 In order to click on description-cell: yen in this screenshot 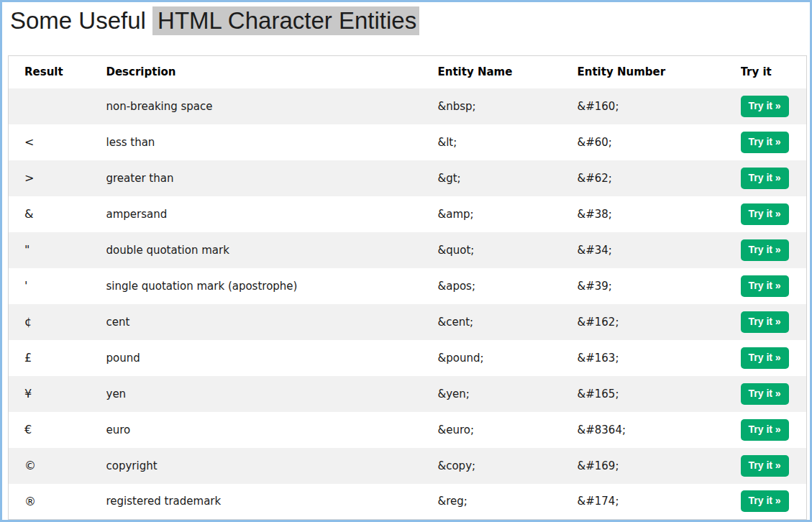, I will do `click(272, 394)`.